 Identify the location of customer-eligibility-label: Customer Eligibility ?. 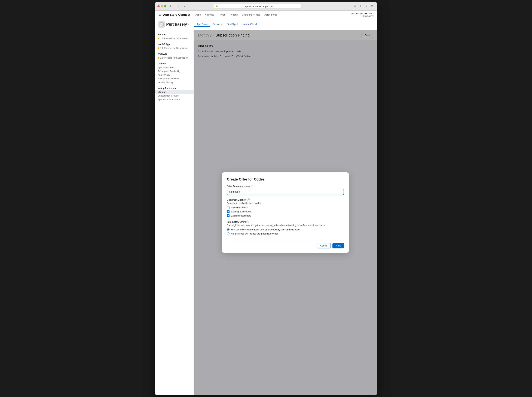
(285, 200).